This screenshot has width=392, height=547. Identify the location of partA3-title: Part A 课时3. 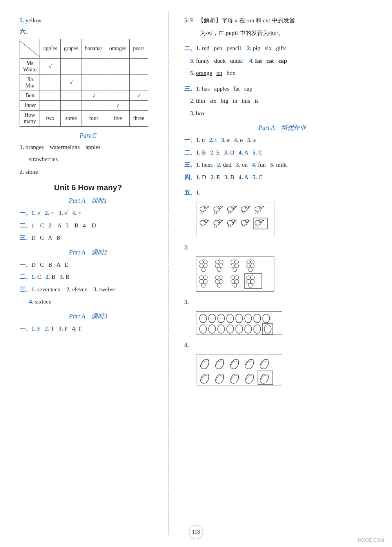
(88, 317).